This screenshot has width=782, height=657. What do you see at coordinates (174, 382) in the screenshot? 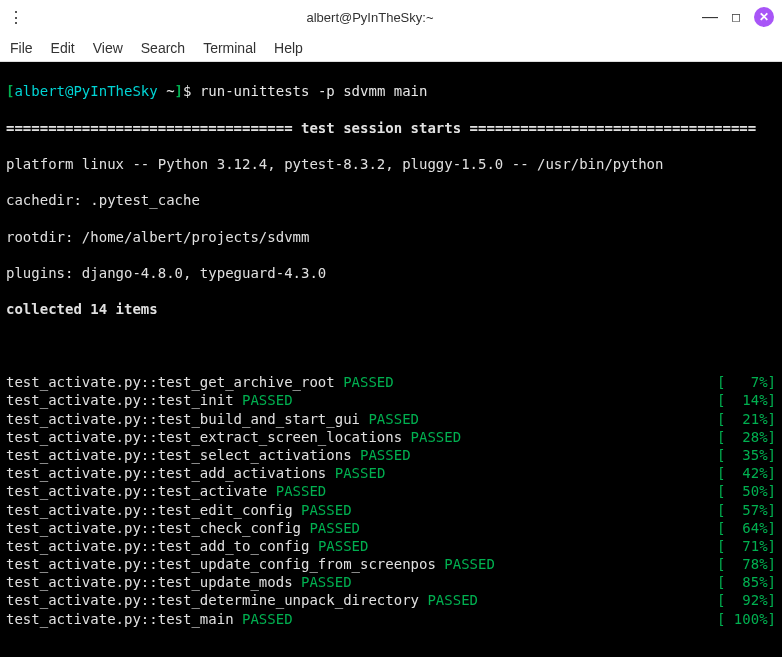
I see `test-name: test_activate.py::test_get_archive_root` at bounding box center [174, 382].